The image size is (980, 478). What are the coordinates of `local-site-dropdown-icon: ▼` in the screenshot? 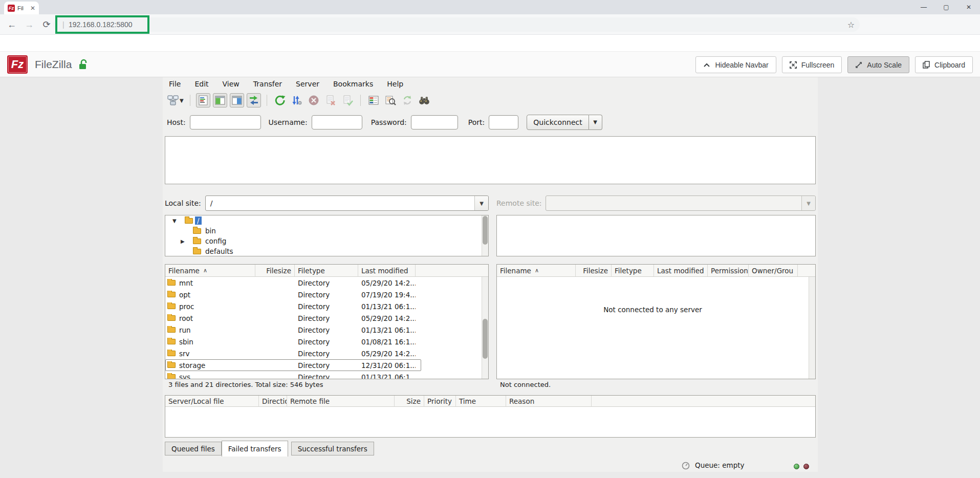 It's located at (481, 203).